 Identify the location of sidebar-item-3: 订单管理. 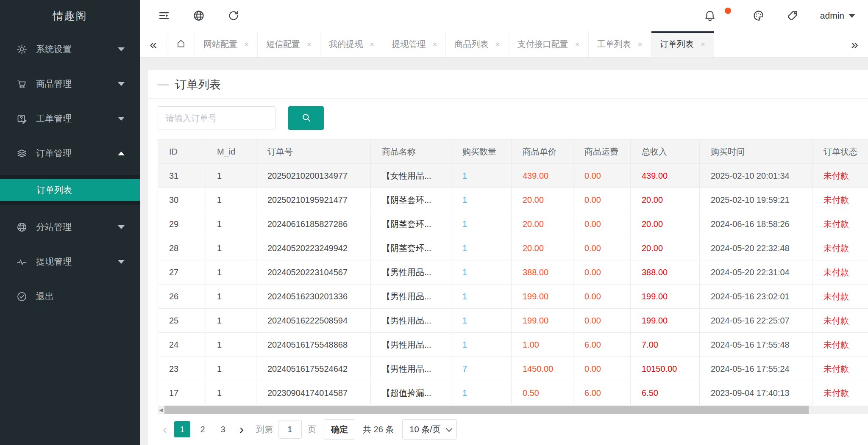
(70, 153).